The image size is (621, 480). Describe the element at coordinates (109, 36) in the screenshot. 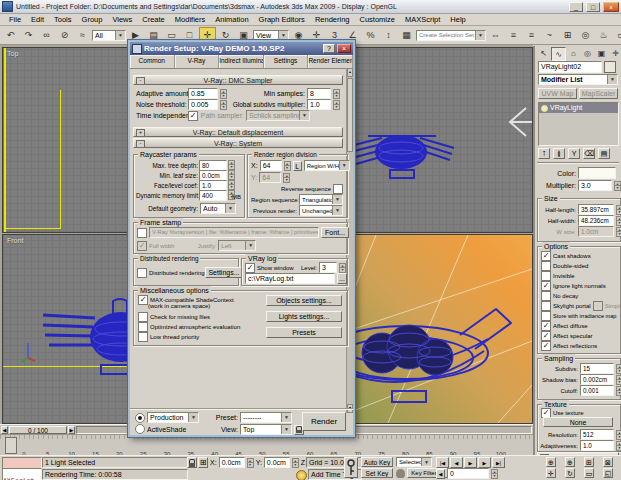

I see `selection-filter-dropdown: All▼` at that location.